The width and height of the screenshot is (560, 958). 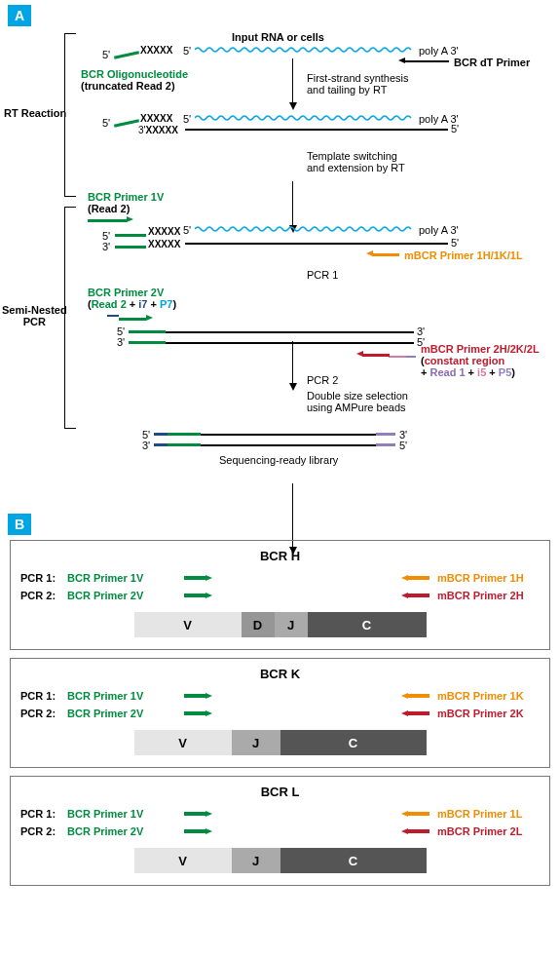 What do you see at coordinates (106, 123) in the screenshot?
I see `five-prime-2: 5'` at bounding box center [106, 123].